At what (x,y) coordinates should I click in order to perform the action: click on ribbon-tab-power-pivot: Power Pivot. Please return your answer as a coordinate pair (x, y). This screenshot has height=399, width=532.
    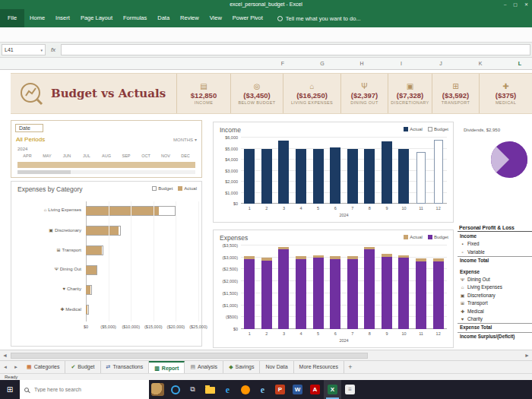
    Looking at the image, I should click on (248, 18).